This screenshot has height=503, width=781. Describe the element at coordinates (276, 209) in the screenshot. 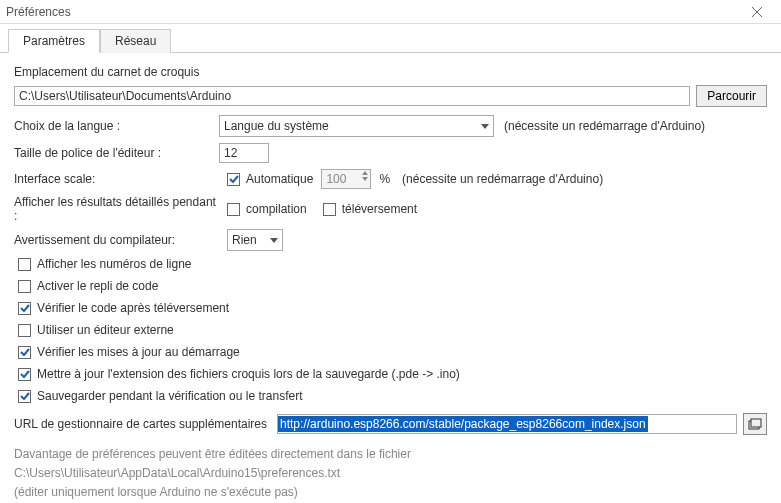

I see `verbose-compile-label: compilation` at that location.